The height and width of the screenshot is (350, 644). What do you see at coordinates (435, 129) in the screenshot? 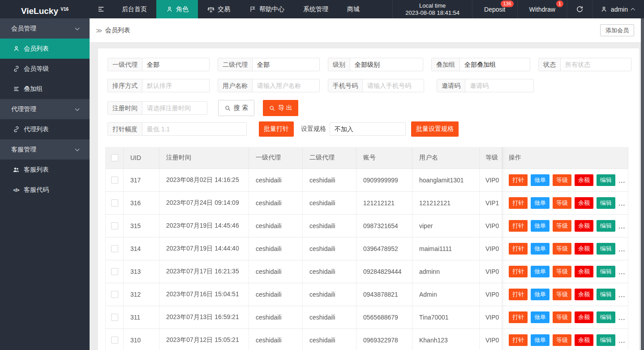
I see `batch-spec-button: 批量设置规格` at bounding box center [435, 129].